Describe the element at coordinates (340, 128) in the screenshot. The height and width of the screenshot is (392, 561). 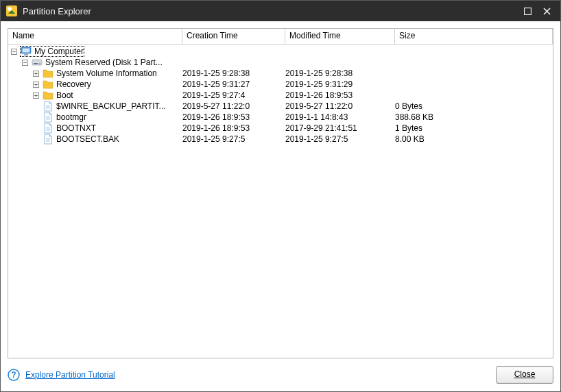
I see `cell-mtime: 2017-9-29 21:41:51` at that location.